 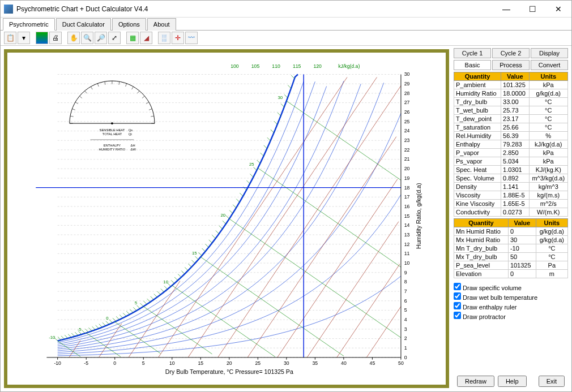 I want to click on table-row: T_saturation25.66°C, so click(x=511, y=128).